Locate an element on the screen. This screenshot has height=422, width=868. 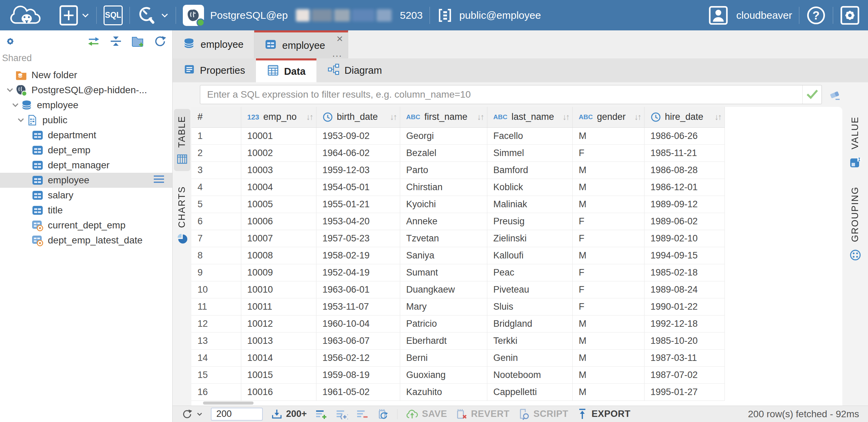
row-number-cell: 7 is located at coordinates (216, 238).